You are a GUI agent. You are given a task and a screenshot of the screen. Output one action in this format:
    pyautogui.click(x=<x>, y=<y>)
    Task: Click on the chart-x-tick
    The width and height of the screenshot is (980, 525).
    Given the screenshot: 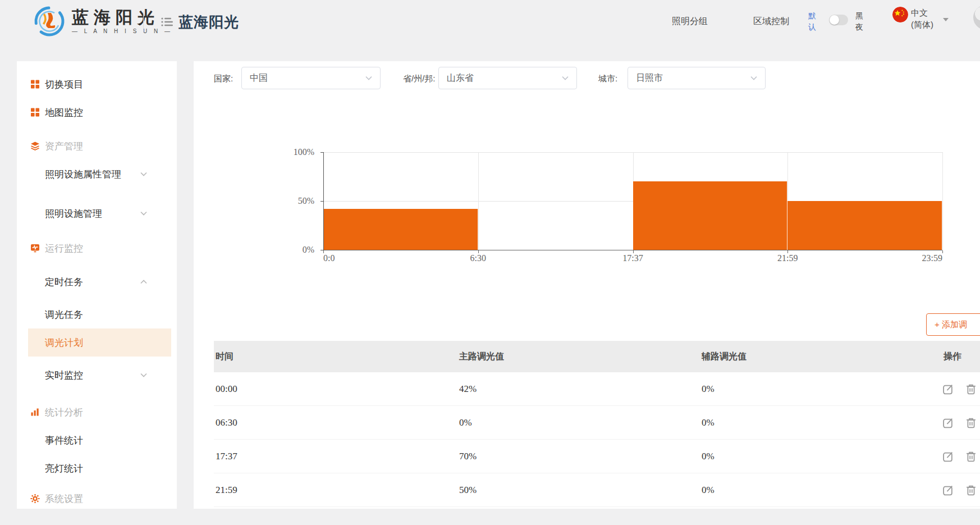 What is the action you would take?
    pyautogui.click(x=943, y=252)
    